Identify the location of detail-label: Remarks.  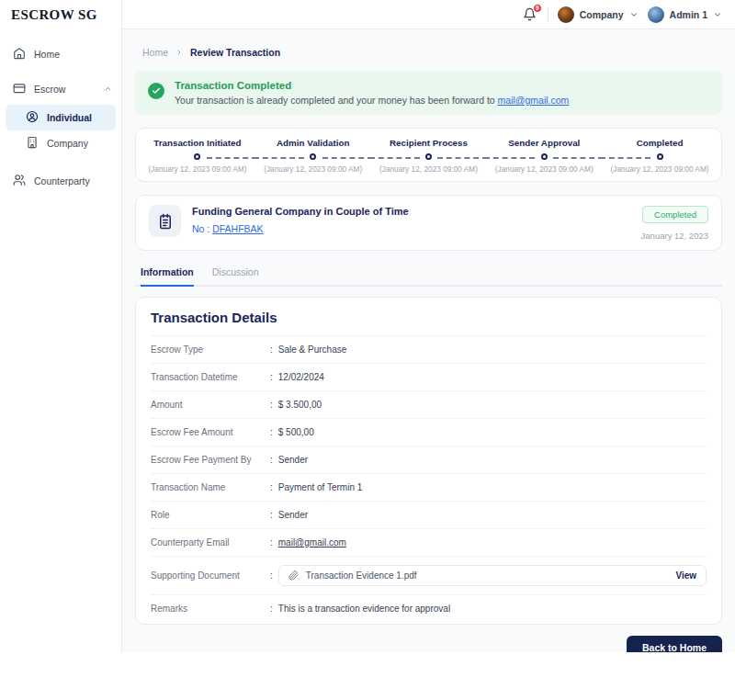
(210, 608).